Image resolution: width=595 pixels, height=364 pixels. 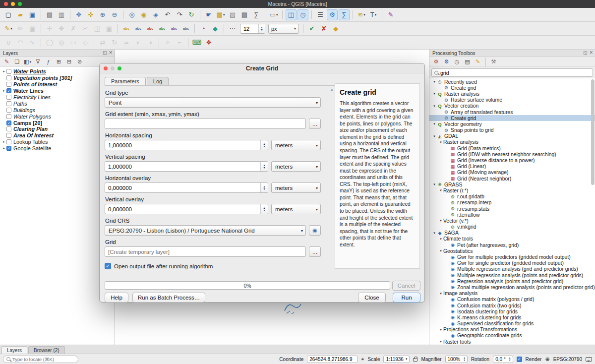 I want to click on toolbox-group: ▾◆SAGA, so click(x=512, y=233).